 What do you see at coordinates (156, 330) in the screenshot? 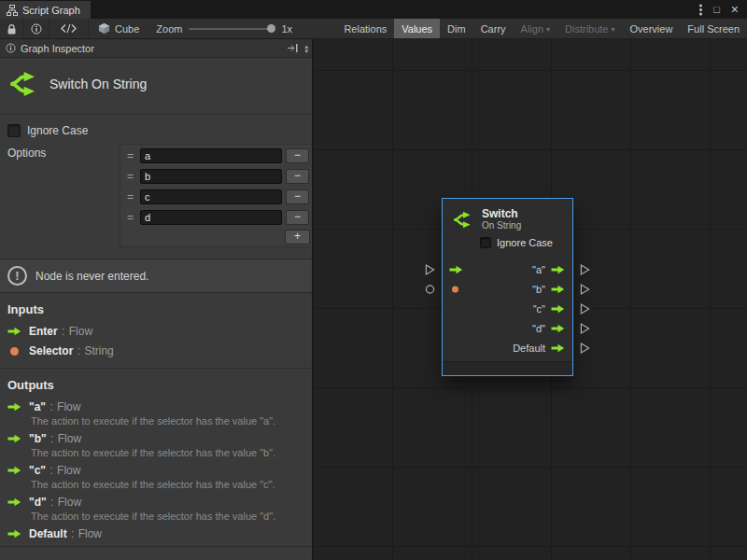
I see `inputs-section: Inputs Enter : Flow Selector : String` at bounding box center [156, 330].